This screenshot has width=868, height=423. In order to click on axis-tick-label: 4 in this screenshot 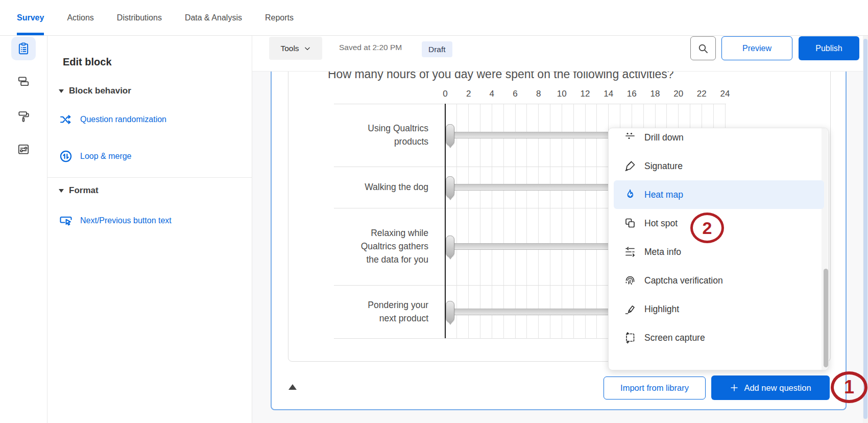, I will do `click(492, 94)`.